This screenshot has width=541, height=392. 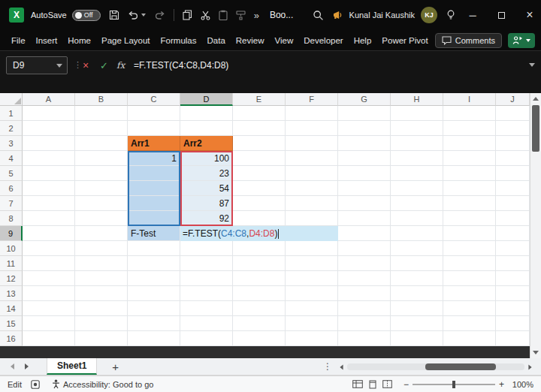 What do you see at coordinates (11, 249) in the screenshot?
I see `row-header-10: 10` at bounding box center [11, 249].